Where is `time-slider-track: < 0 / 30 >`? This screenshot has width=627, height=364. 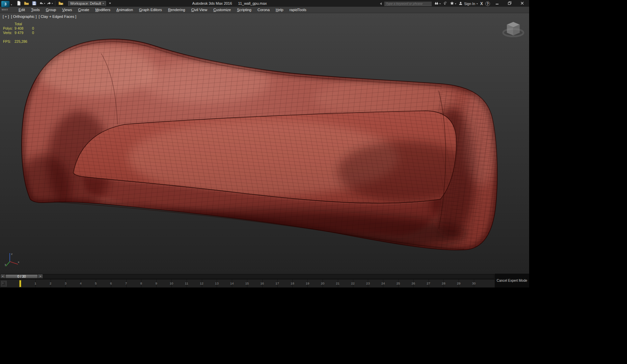 time-slider-track: < 0 / 30 > is located at coordinates (247, 276).